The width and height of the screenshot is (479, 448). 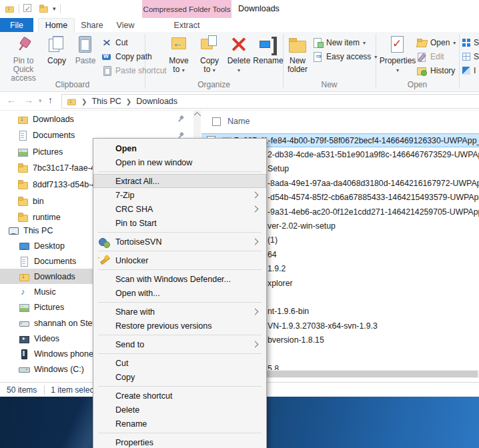 I want to click on edit-button: Edit, so click(x=430, y=57).